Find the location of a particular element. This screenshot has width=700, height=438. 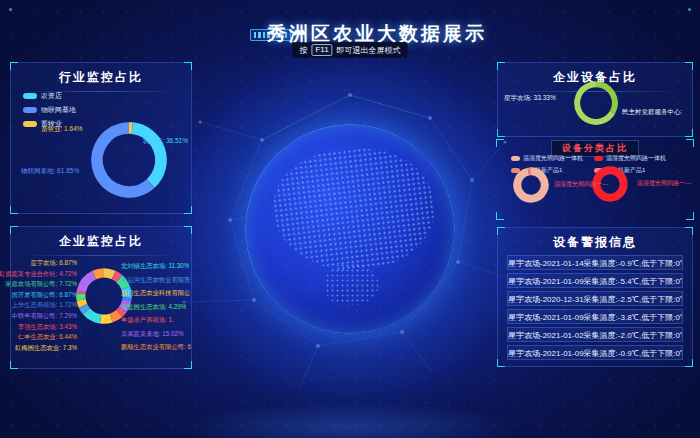

legend-label: 农资店 is located at coordinates (52, 96).